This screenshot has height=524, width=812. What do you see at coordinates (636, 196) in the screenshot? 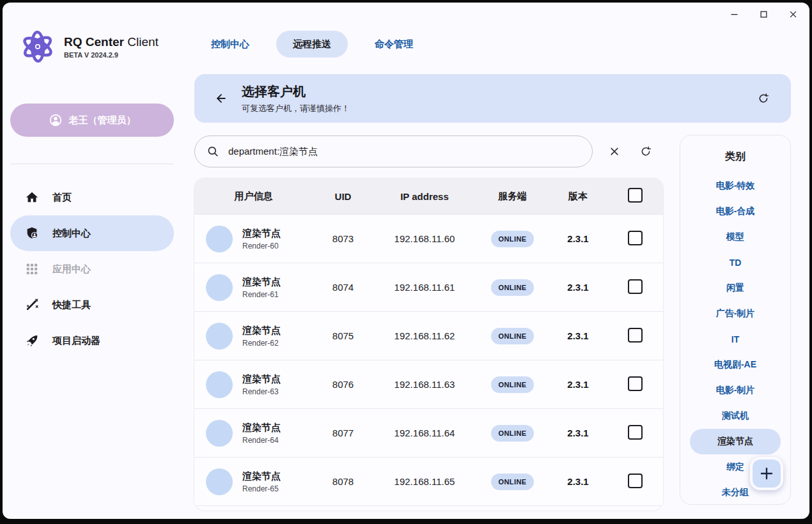
I see `select-all-checkbox` at bounding box center [636, 196].